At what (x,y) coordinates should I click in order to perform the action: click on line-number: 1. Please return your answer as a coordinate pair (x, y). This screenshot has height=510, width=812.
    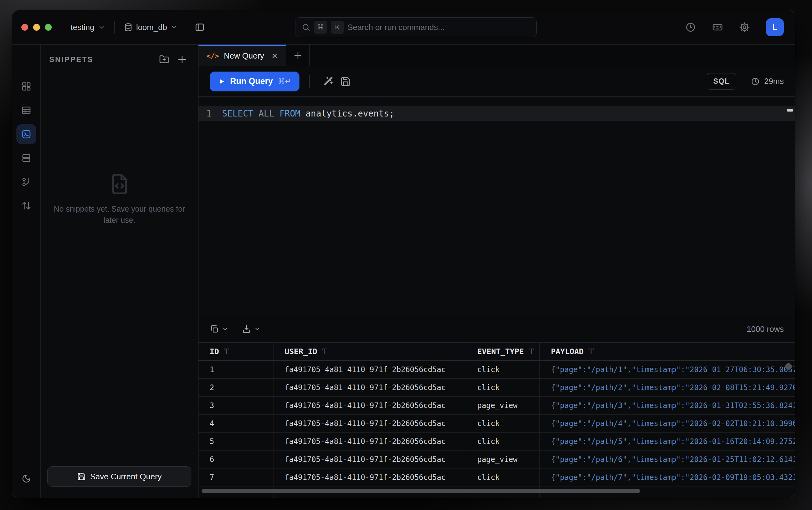
    Looking at the image, I should click on (210, 114).